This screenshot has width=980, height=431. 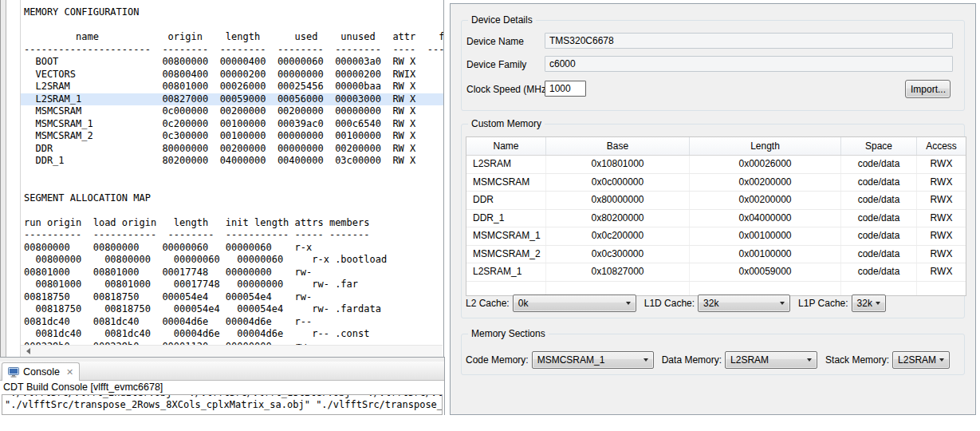 I want to click on horizontal-scrollbar, so click(x=231, y=351).